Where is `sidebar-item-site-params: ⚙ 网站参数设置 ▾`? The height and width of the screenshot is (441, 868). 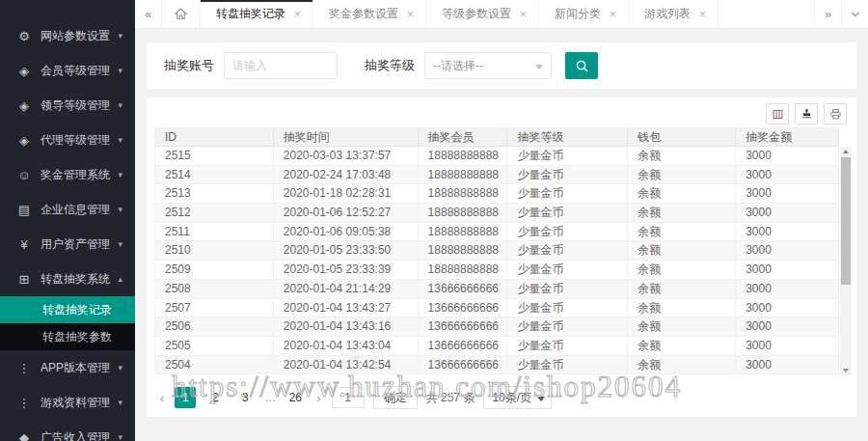 sidebar-item-site-params: ⚙ 网站参数设置 ▾ is located at coordinates (68, 36).